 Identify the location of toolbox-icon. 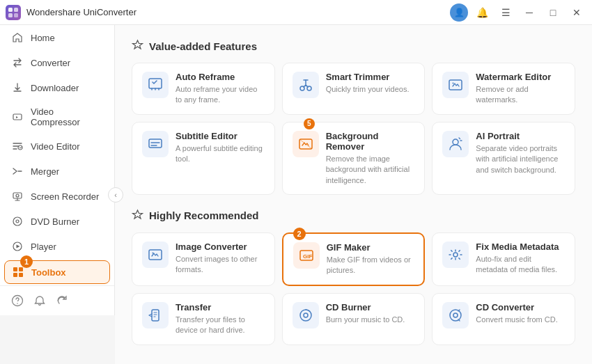
(18, 272).